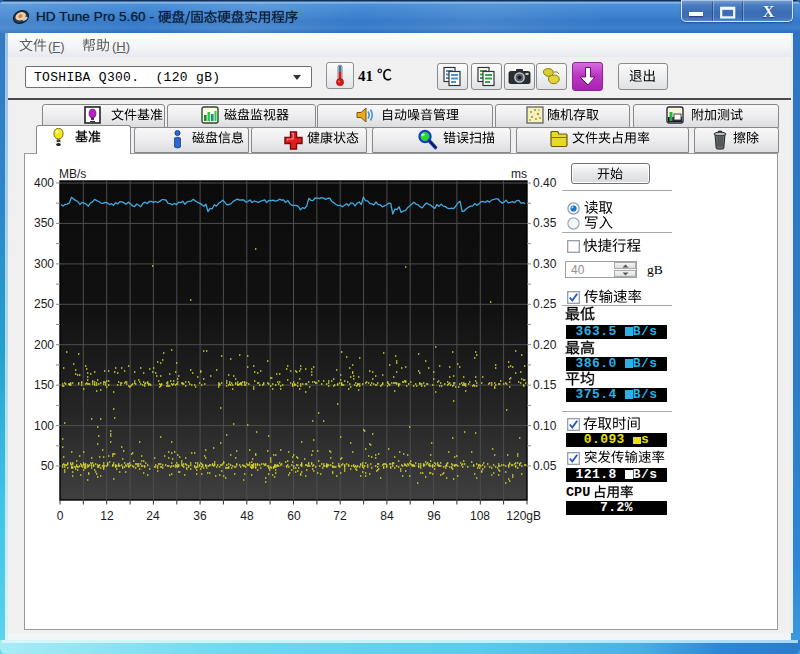  I want to click on svg-text: 0.35, so click(545, 223).